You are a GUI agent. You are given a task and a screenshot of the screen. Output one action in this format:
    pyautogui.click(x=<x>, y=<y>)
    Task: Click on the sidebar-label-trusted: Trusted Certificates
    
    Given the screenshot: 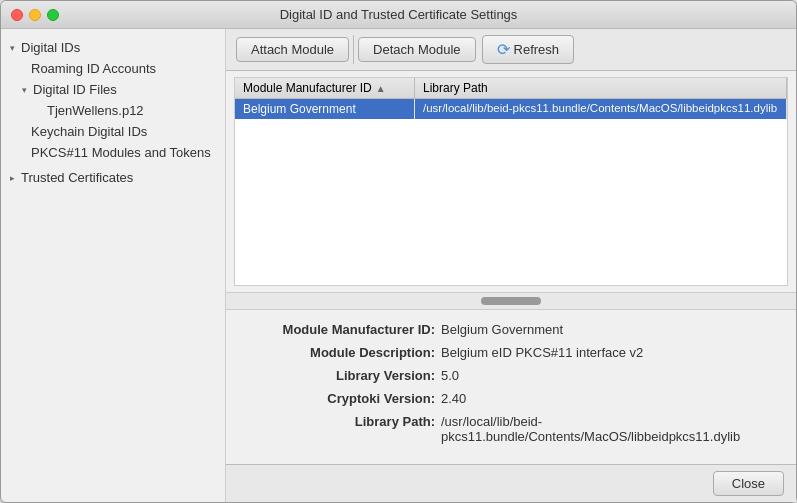 What is the action you would take?
    pyautogui.click(x=77, y=178)
    